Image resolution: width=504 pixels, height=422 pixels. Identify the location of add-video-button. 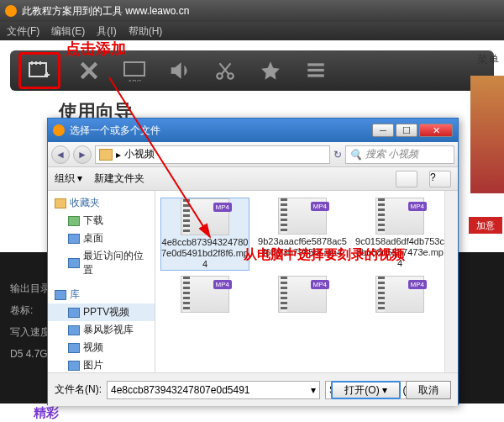
(39, 71).